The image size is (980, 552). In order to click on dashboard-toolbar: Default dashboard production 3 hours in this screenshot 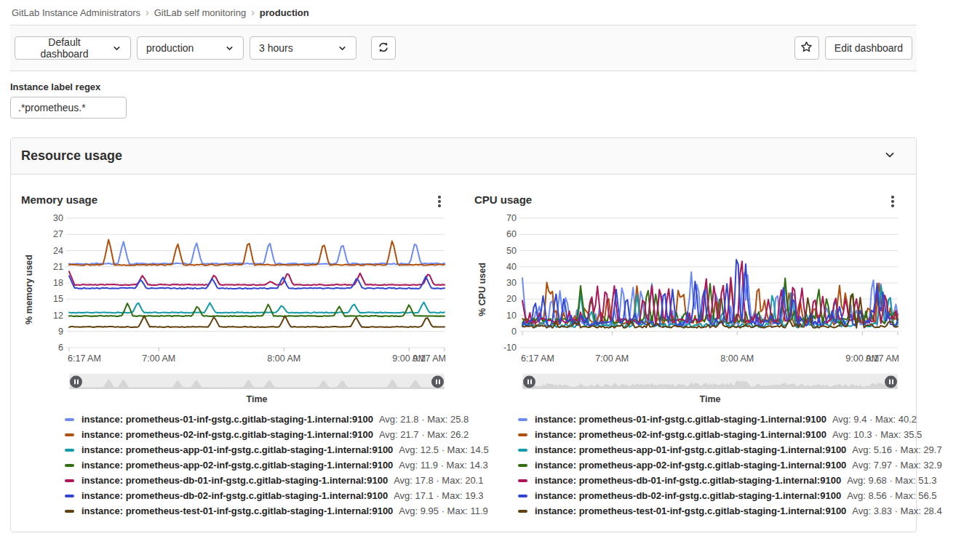, I will do `click(463, 48)`.